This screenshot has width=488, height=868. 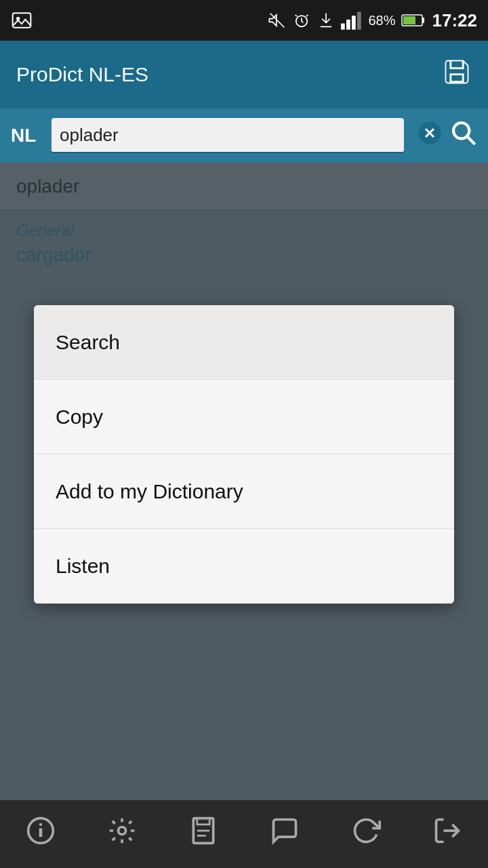 I want to click on menu-item-add-dict: Add to my Dictionary, so click(x=244, y=492).